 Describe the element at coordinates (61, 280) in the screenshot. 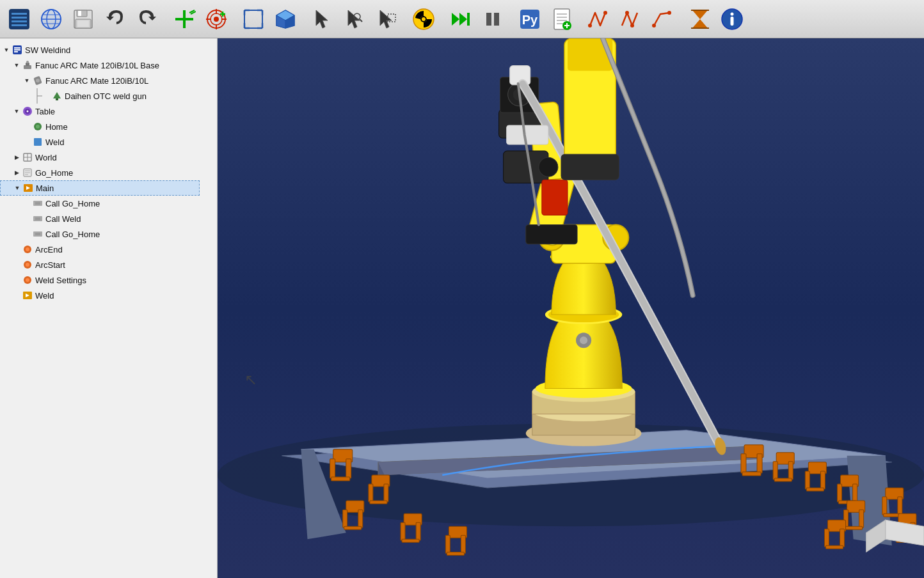

I see `weld-settings-label: Weld Settings` at that location.